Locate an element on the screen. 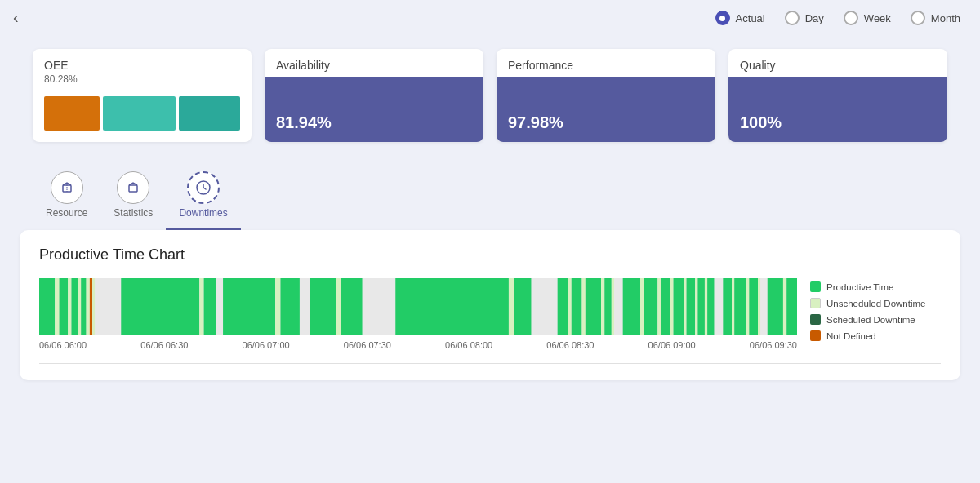 This screenshot has height=483, width=980. tab-resource-icon-circle is located at coordinates (67, 188).